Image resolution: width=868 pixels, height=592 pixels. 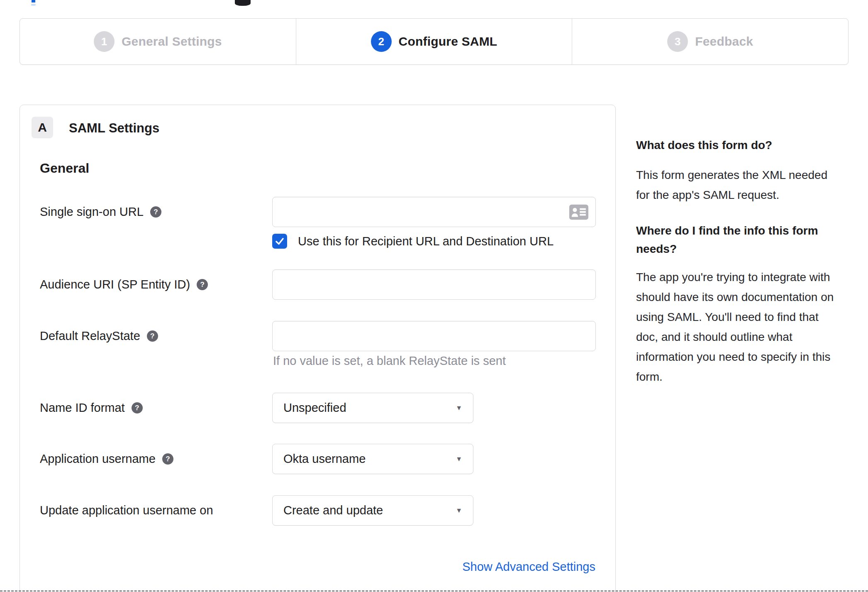 I want to click on step-general-settings: 1 General Settings, so click(x=158, y=42).